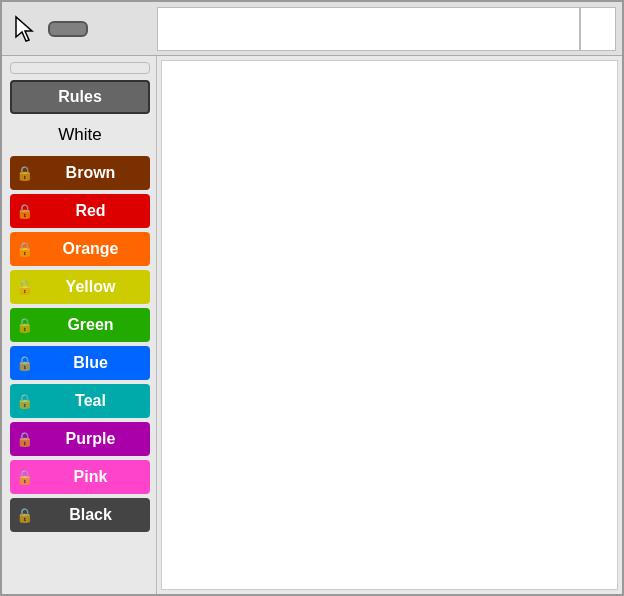 The image size is (624, 596). What do you see at coordinates (90, 401) in the screenshot?
I see `sidebar-item-label: Teal` at bounding box center [90, 401].